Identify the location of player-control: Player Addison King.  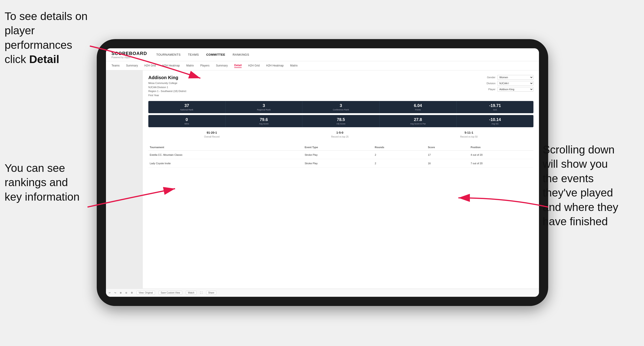
(508, 89).